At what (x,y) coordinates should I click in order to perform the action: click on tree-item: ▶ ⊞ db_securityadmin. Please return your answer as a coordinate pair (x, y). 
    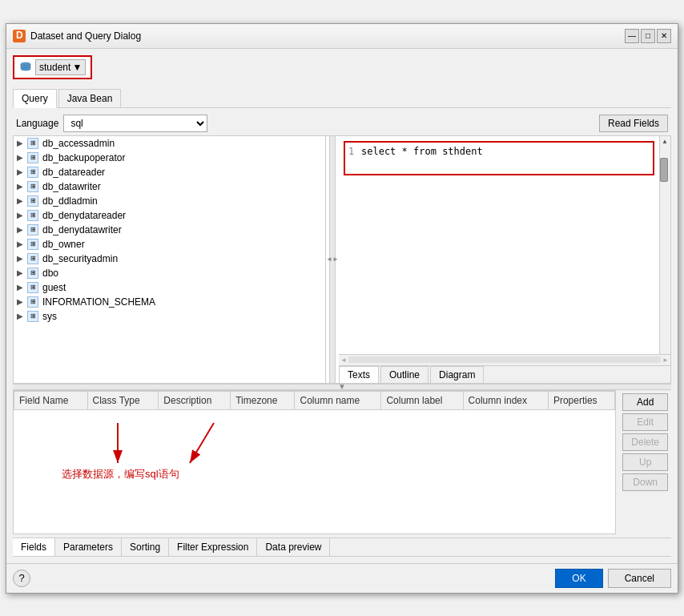
    Looking at the image, I should click on (170, 259).